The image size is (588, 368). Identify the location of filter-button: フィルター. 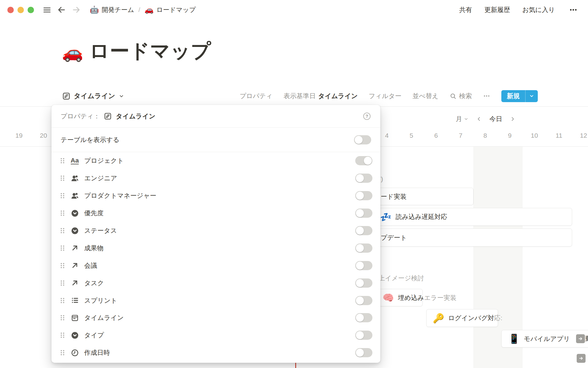
(385, 96).